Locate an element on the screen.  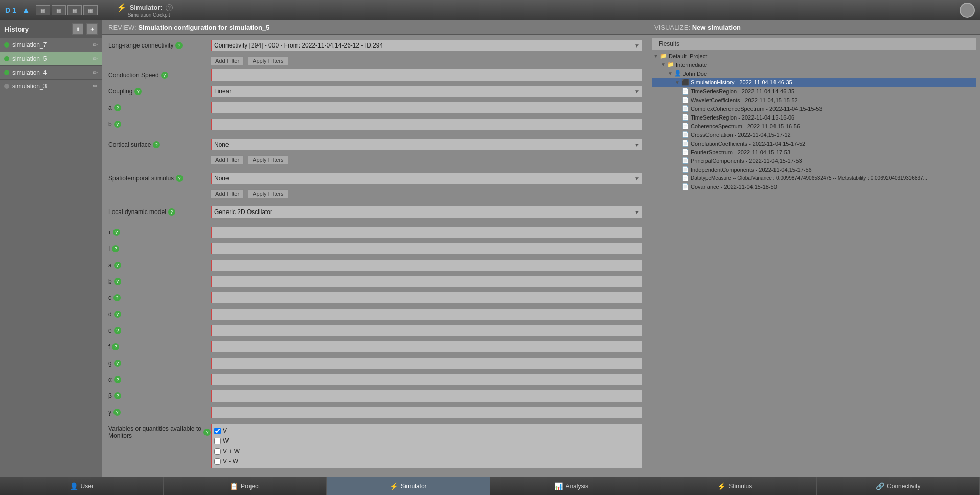
sim-help-icon: ? is located at coordinates (169, 8).